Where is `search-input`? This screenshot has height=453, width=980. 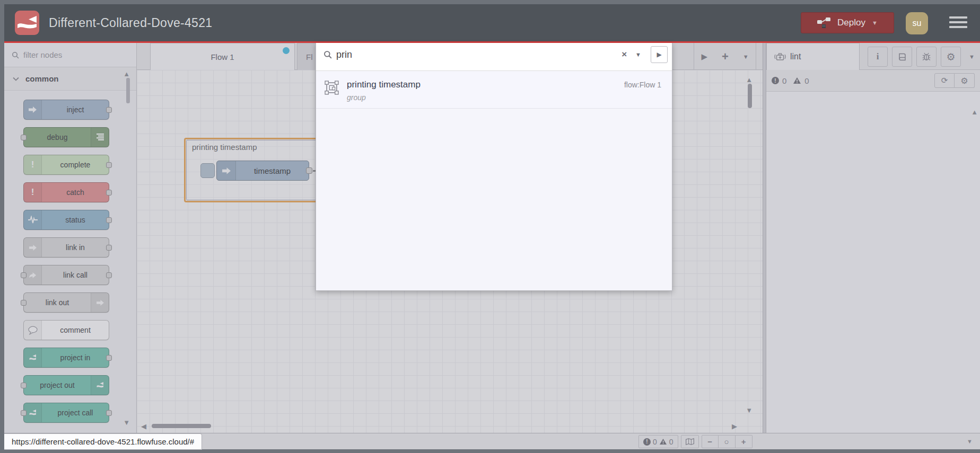
search-input is located at coordinates (476, 55).